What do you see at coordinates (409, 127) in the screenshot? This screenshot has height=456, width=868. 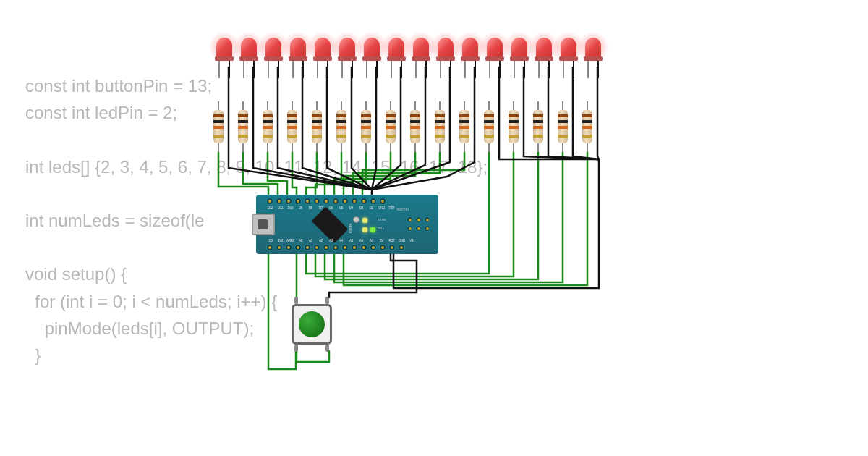 I see `resistor-array` at bounding box center [409, 127].